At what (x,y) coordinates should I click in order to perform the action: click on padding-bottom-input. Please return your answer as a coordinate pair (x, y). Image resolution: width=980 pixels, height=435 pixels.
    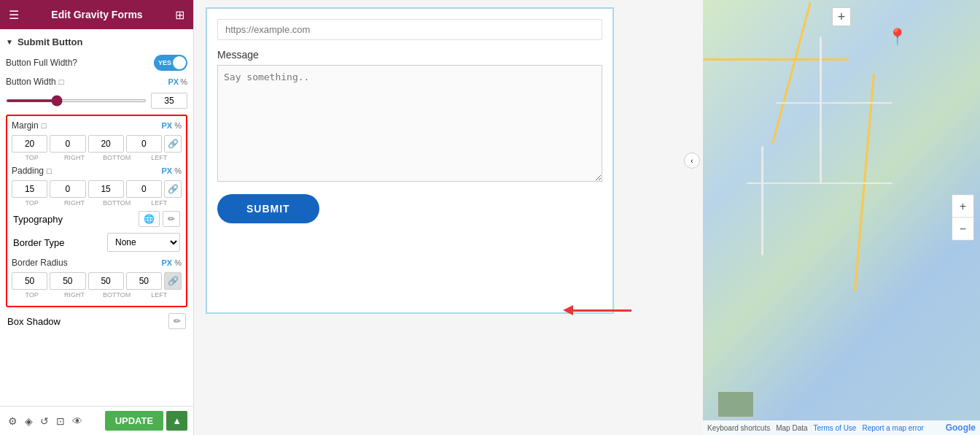
    Looking at the image, I should click on (106, 189).